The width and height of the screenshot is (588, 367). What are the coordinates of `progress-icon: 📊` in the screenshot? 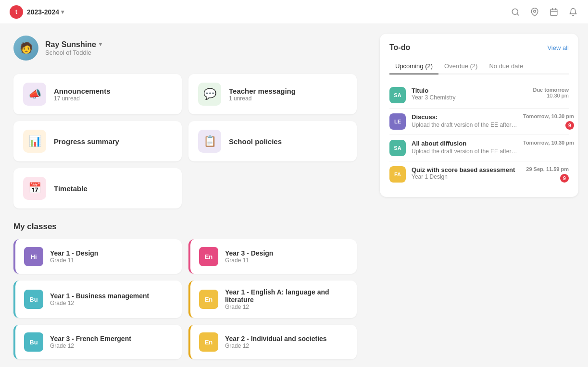 It's located at (35, 141).